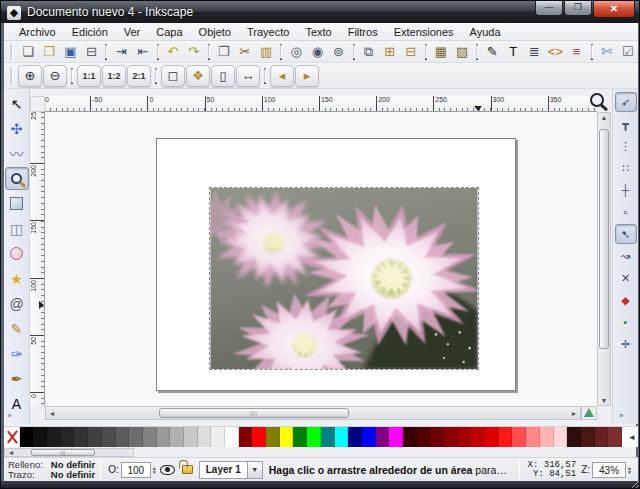 The height and width of the screenshot is (489, 640). What do you see at coordinates (282, 76) in the screenshot?
I see `zoom-previous-button: ◂` at bounding box center [282, 76].